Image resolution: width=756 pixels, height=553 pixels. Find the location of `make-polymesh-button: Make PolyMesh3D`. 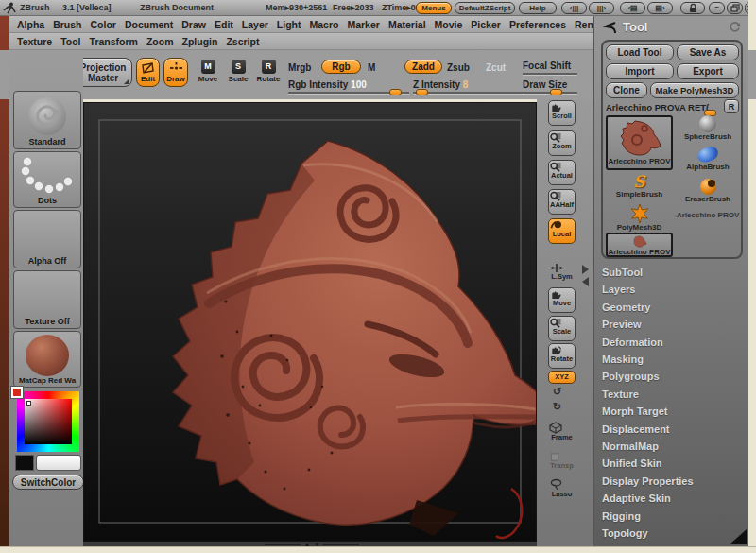

make-polymesh-button: Make PolyMesh3D is located at coordinates (695, 91).